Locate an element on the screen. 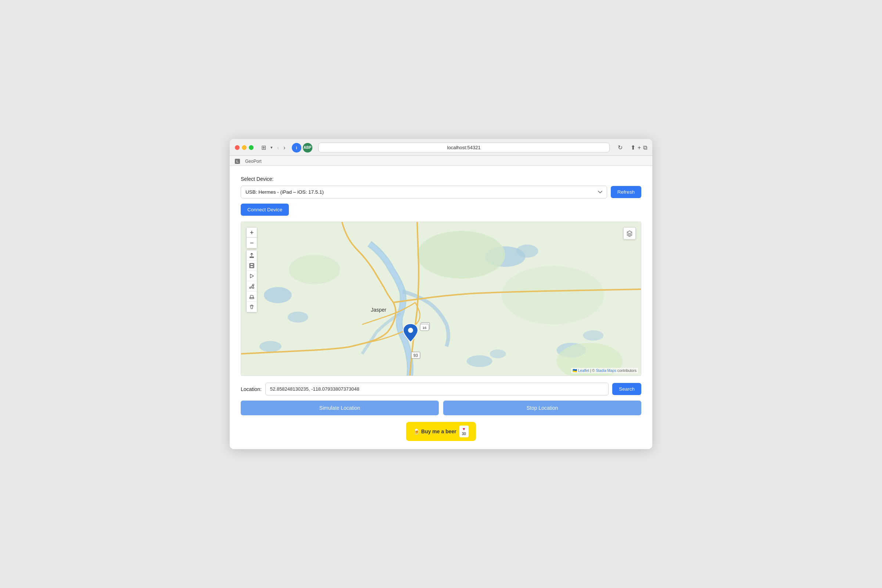 This screenshot has height=588, width=882. map-tool-controls is located at coordinates (252, 281).